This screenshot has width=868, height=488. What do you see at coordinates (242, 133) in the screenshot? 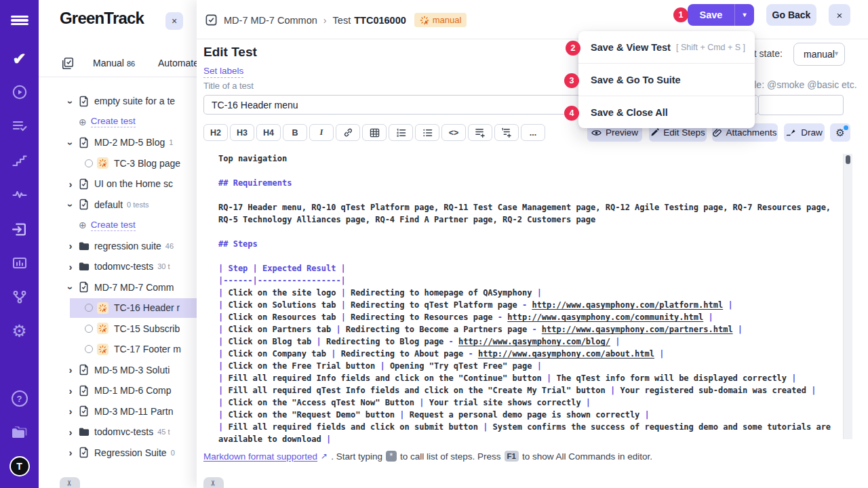
I see `h3-button: H3` at bounding box center [242, 133].